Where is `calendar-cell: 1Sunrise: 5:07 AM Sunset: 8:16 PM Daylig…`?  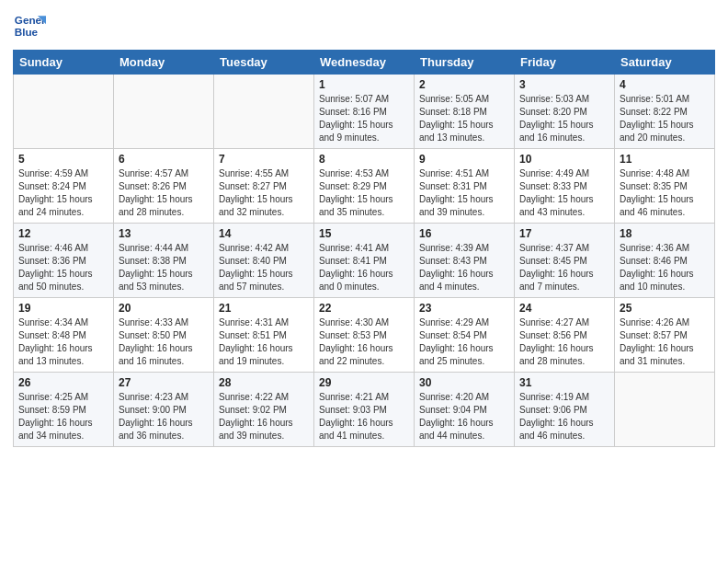 calendar-cell: 1Sunrise: 5:07 AM Sunset: 8:16 PM Daylig… is located at coordinates (364, 112).